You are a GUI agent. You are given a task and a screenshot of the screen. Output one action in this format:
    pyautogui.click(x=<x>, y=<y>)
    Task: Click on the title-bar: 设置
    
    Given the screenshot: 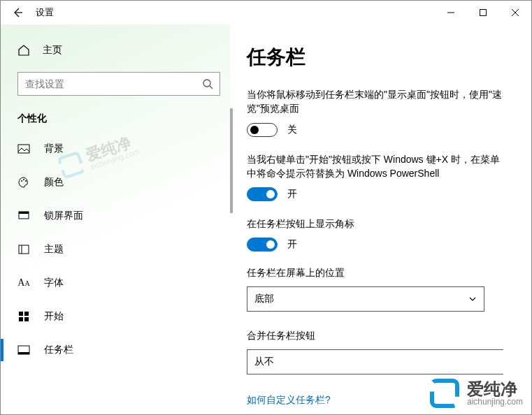 What is the action you would take?
    pyautogui.click(x=266, y=13)
    